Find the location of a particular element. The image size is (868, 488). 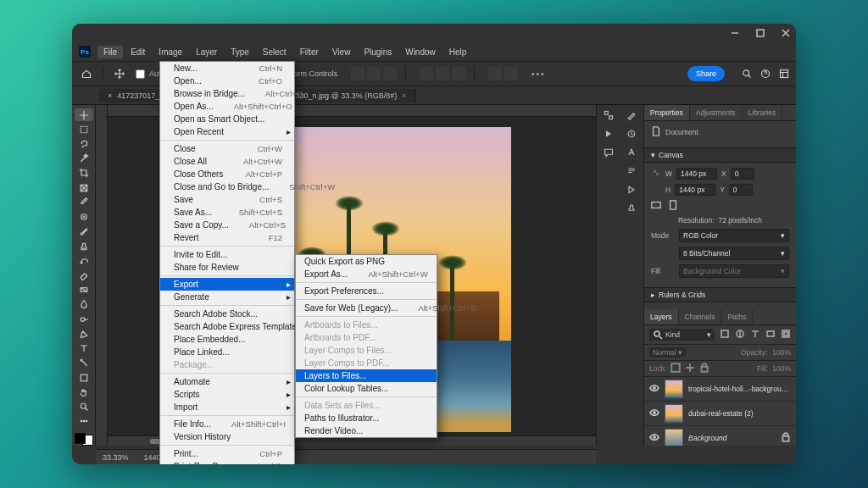

history-icon is located at coordinates (632, 134).